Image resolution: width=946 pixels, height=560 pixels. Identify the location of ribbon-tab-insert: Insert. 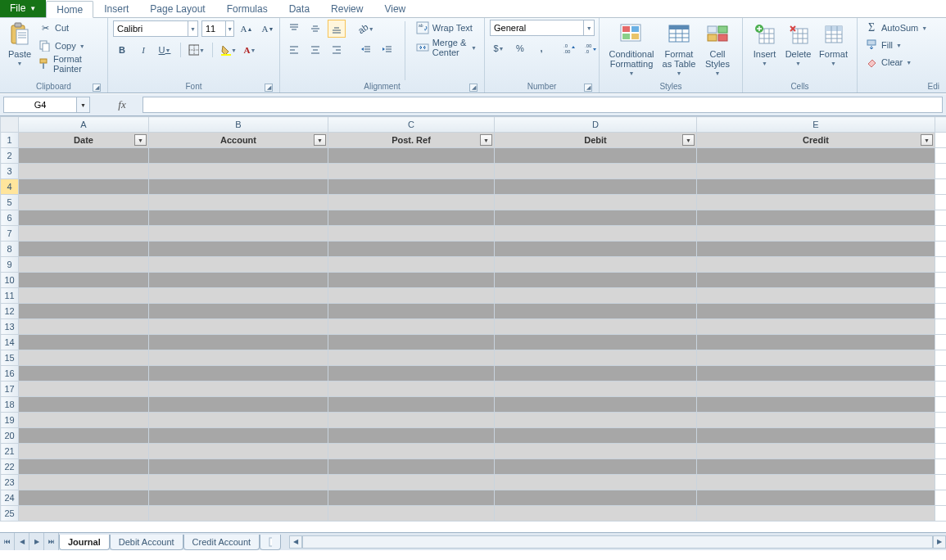
(116, 8).